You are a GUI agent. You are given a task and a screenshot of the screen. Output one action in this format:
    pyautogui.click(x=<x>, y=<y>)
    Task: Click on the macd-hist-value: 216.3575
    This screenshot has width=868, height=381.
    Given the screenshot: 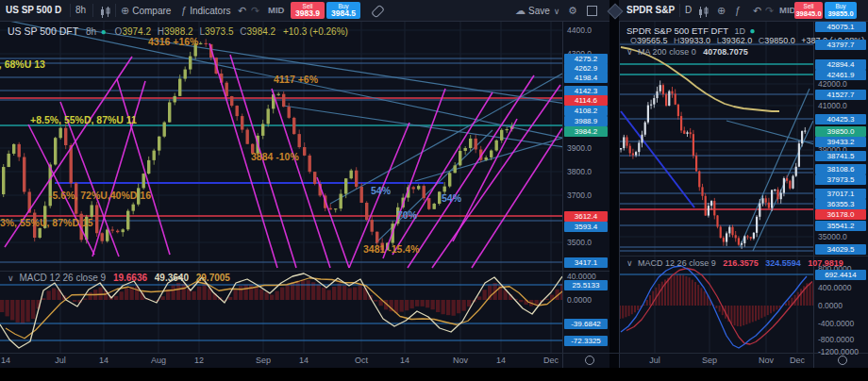 What is the action you would take?
    pyautogui.click(x=741, y=263)
    